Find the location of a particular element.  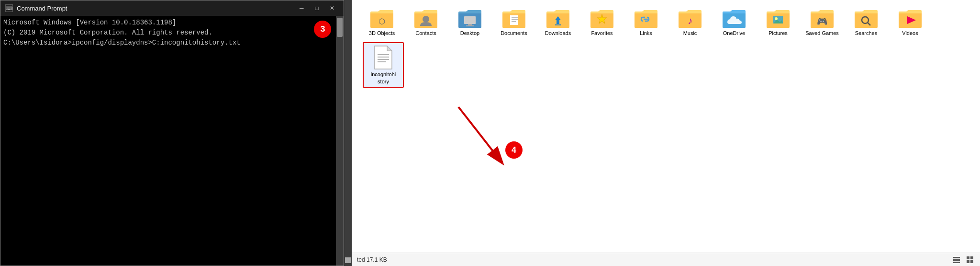

cmd-line-2: (C) 2019 Microsoft Corporation. All righ… is located at coordinates (168, 33).